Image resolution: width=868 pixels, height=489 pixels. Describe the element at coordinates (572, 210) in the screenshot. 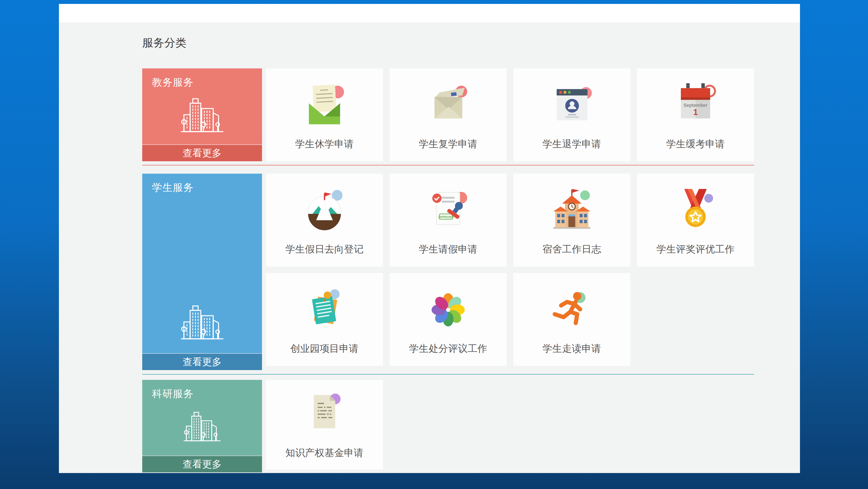

I see `school-building-icon` at that location.